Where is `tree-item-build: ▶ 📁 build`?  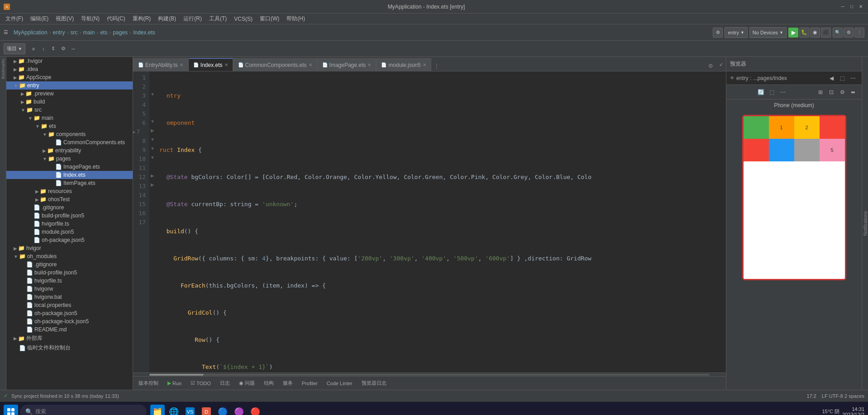
tree-item-build: ▶ 📁 build is located at coordinates (70, 102).